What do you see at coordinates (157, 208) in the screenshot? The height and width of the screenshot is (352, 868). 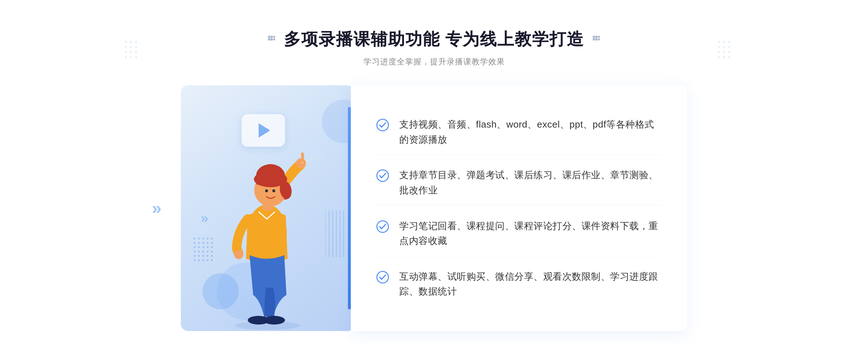 I see `chevron-left-deco: »` at bounding box center [157, 208].